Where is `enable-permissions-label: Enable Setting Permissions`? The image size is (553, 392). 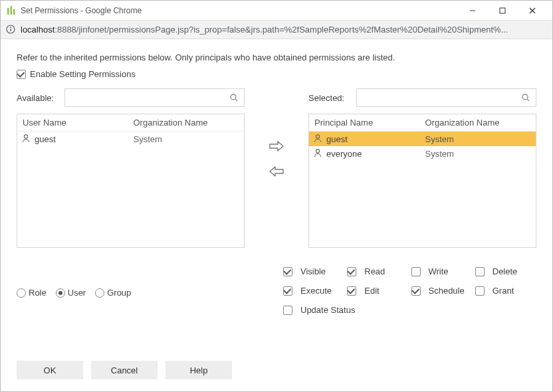 enable-permissions-label: Enable Setting Permissions is located at coordinates (82, 74).